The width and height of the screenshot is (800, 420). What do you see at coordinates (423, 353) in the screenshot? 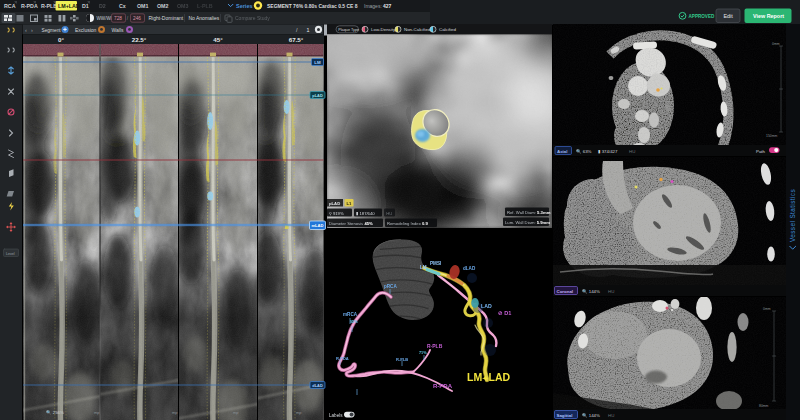
I see `svg-text: 71%` at bounding box center [423, 353].